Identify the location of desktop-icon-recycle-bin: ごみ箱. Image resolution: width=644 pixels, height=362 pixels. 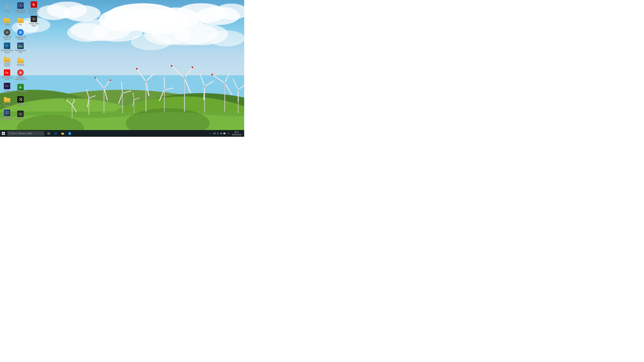
(7, 7).